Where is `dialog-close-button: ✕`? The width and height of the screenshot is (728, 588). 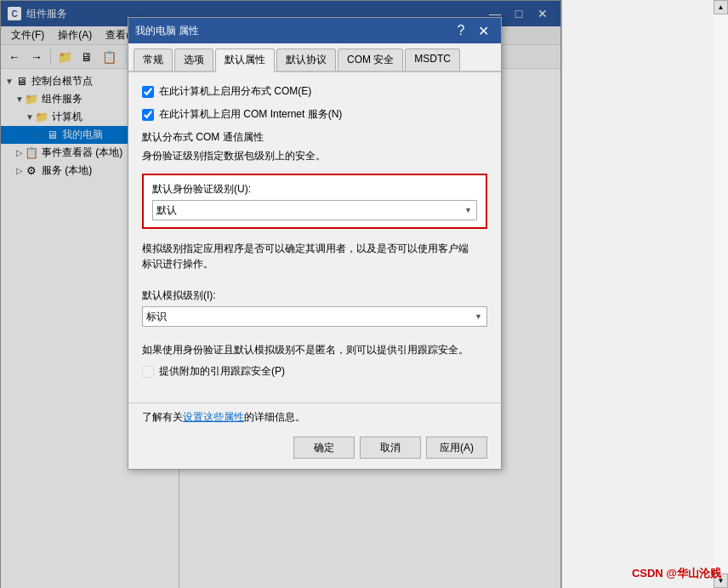 dialog-close-button: ✕ is located at coordinates (483, 31).